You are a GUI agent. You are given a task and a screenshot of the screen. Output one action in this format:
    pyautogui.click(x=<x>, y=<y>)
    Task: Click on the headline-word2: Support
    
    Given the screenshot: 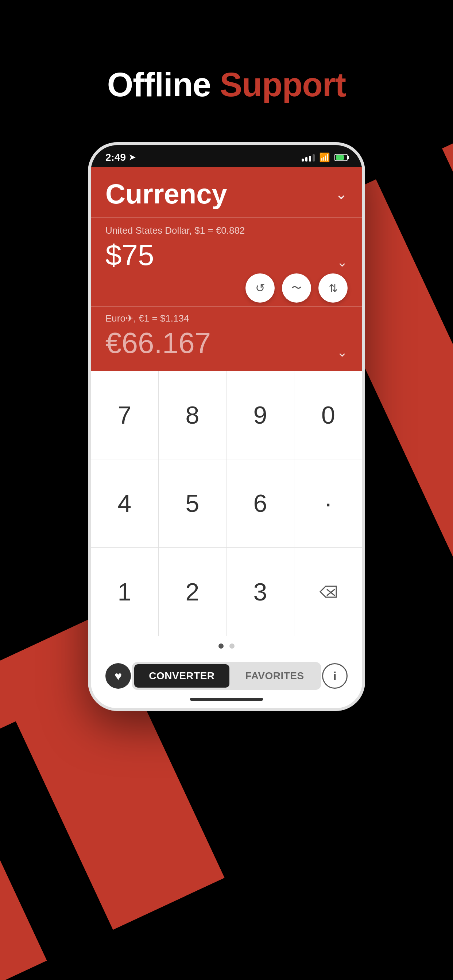 What is the action you would take?
    pyautogui.click(x=283, y=84)
    